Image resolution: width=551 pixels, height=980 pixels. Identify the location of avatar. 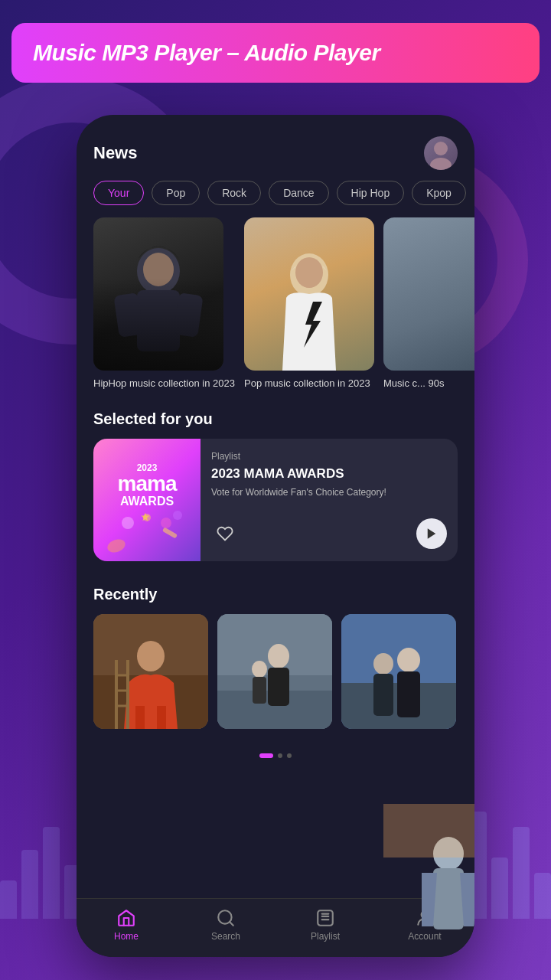
(441, 153).